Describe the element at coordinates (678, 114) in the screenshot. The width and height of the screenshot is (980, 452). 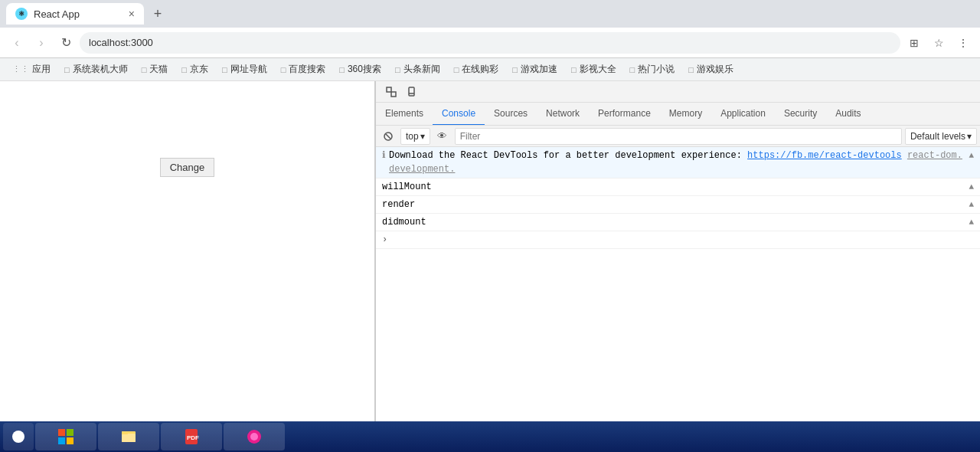
I see `devtools-tabs: Elements Console Sources Network Perform…` at that location.